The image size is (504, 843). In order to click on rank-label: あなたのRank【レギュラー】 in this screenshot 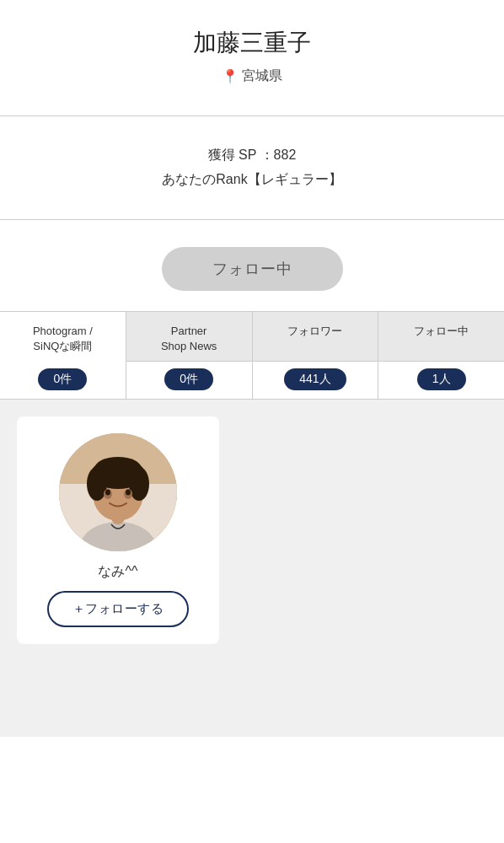, I will do `click(252, 180)`.